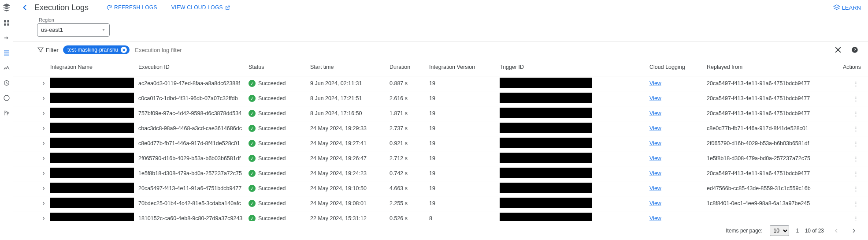 The image size is (868, 240). What do you see at coordinates (771, 67) in the screenshot?
I see `col-header-replayed-from: Replayed from` at bounding box center [771, 67].